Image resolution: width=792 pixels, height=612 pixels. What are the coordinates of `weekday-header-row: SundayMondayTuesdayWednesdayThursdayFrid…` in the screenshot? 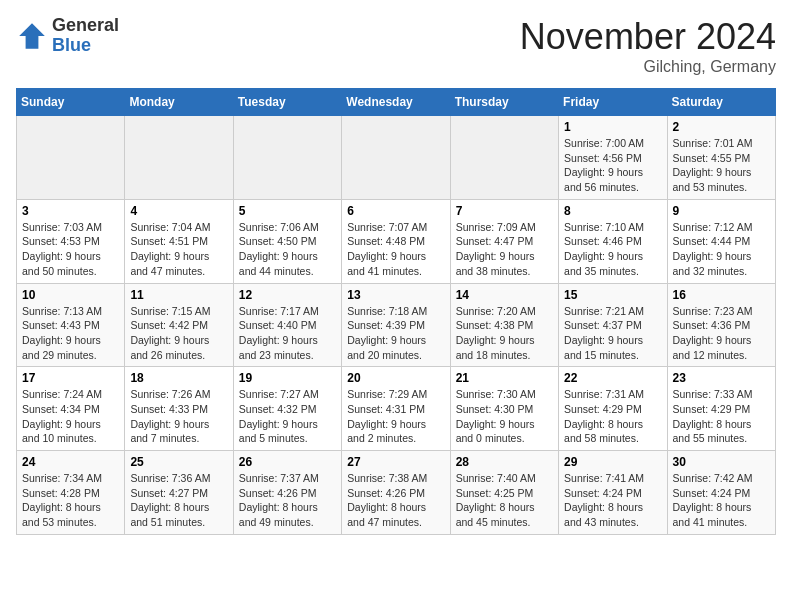 It's located at (396, 102).